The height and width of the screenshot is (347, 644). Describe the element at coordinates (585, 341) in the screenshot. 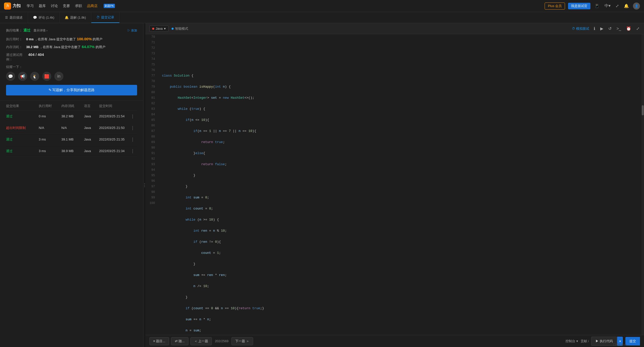

I see `contrib-label: 贡献 i` at that location.